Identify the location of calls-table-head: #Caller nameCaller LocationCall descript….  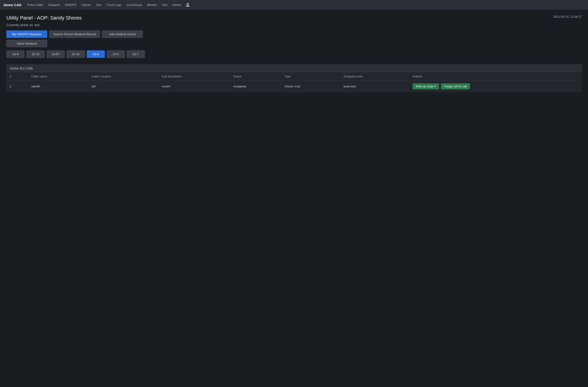
(294, 77).